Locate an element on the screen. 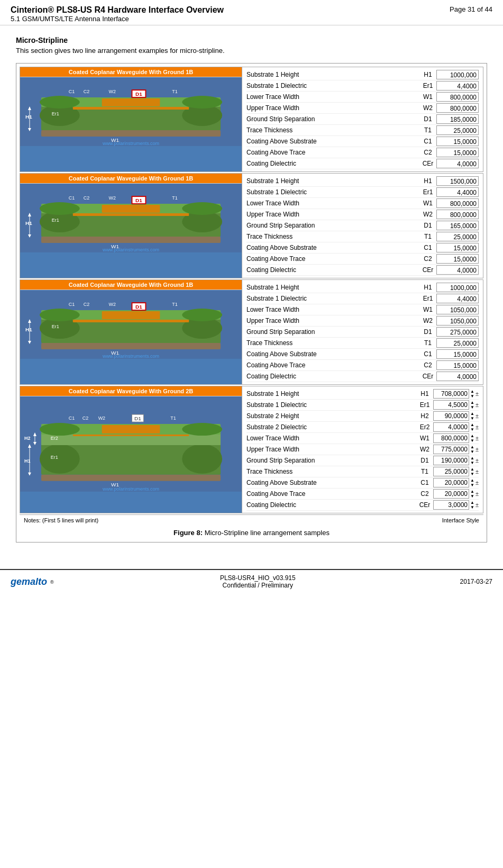 The height and width of the screenshot is (868, 503). param-row: Coating Dielectric CEr ▲ ▼ ± is located at coordinates (363, 505).